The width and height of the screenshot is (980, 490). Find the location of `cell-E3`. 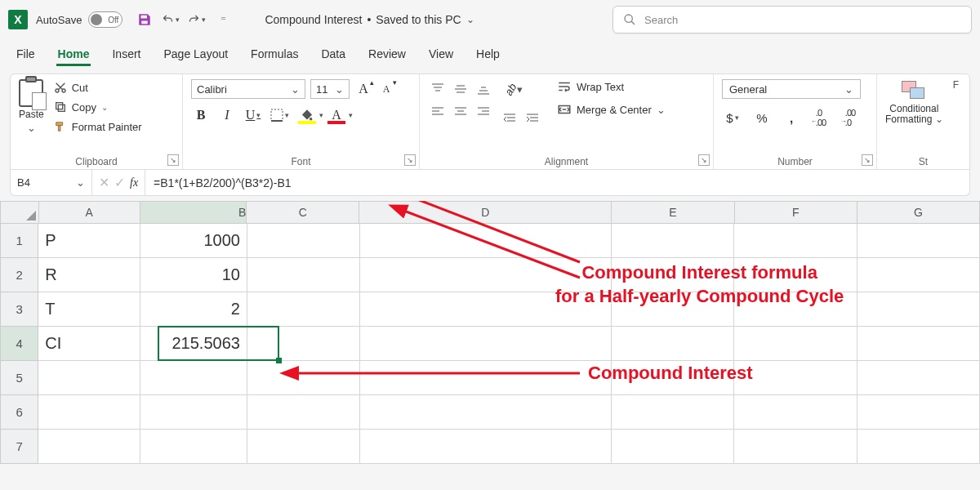

cell-E3 is located at coordinates (673, 310).